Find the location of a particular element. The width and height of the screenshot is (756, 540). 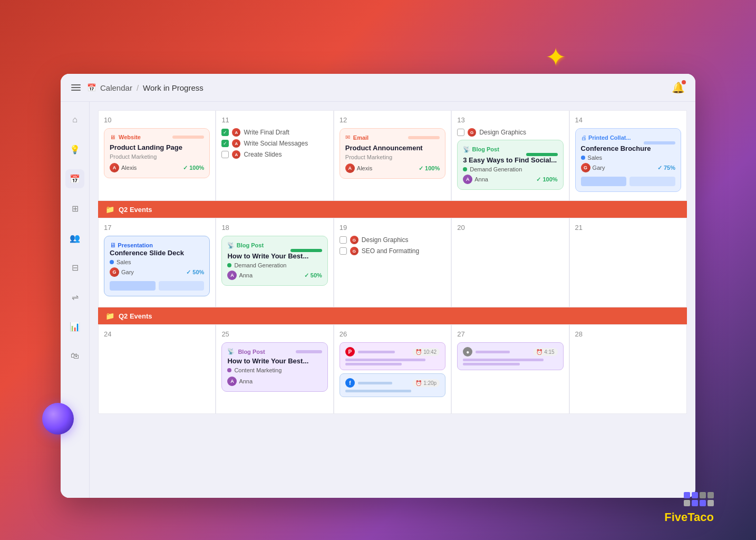

dot2 is located at coordinates (695, 495).